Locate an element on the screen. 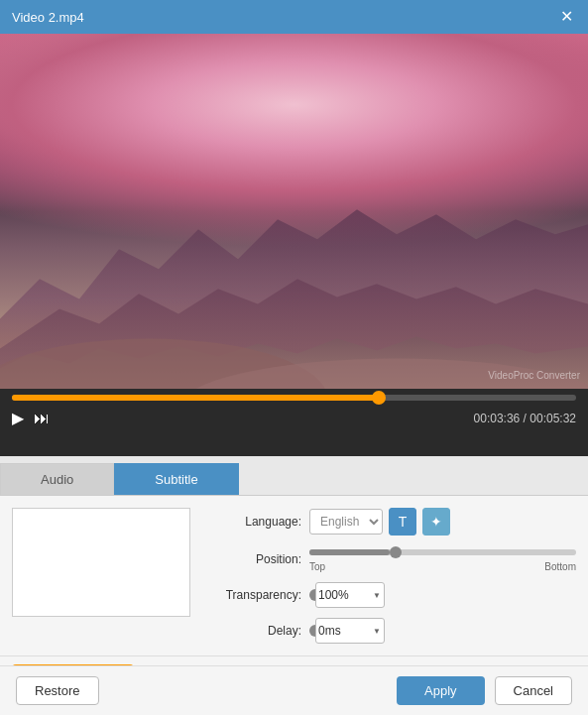 The image size is (588, 715). progress-fill is located at coordinates (195, 398).